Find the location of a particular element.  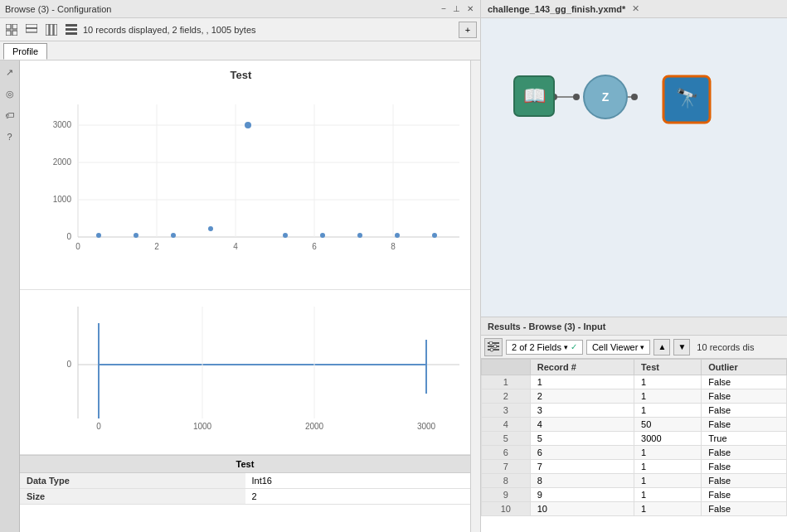

cell-viewer-btn: Cell Viewer ▾ is located at coordinates (619, 347).